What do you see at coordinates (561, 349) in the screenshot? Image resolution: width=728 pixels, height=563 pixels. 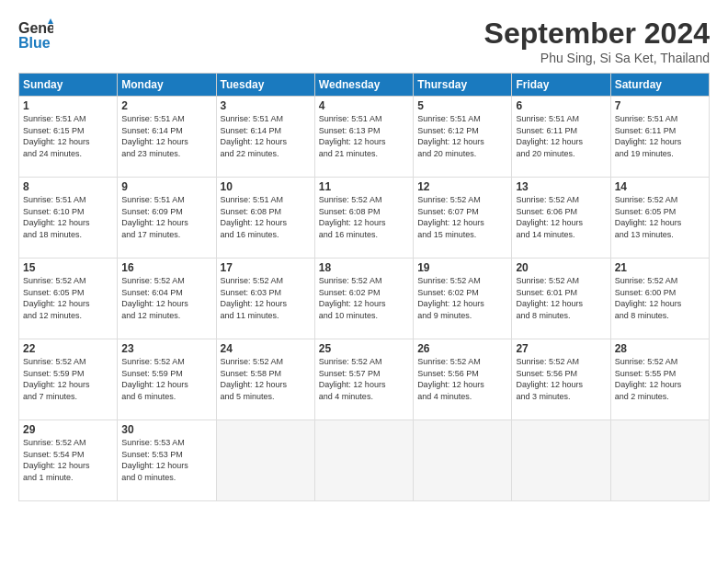 I see `day-number: 27` at bounding box center [561, 349].